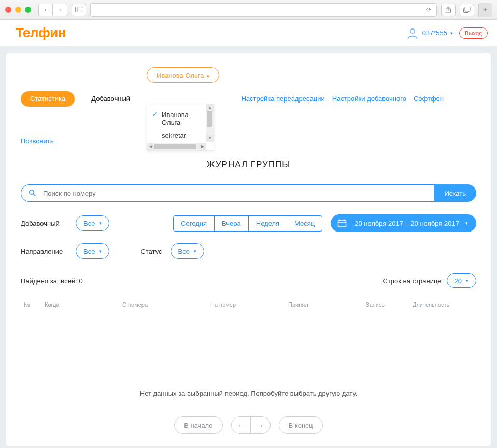  I want to click on minimize-window-icon, so click(18, 10).